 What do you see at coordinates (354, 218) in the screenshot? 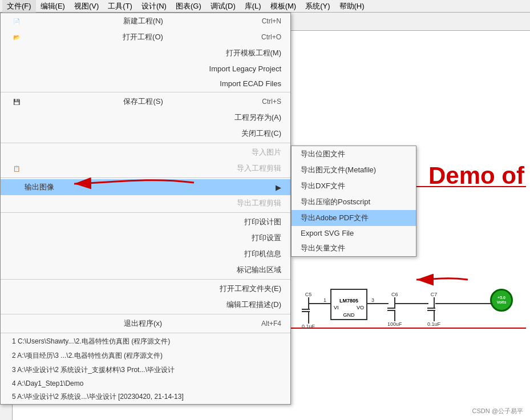
I see `submenu-export-pdf: 导出Adobe PDF文件` at bounding box center [354, 218].